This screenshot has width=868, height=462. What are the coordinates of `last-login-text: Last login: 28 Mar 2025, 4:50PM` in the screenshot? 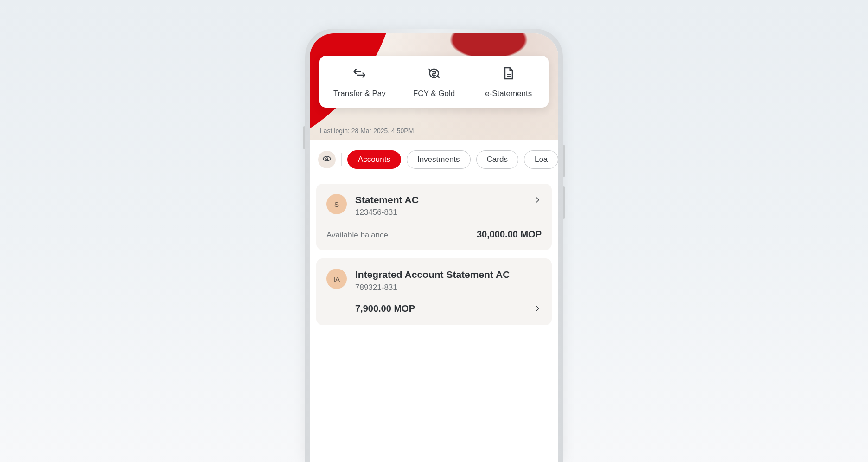 It's located at (367, 131).